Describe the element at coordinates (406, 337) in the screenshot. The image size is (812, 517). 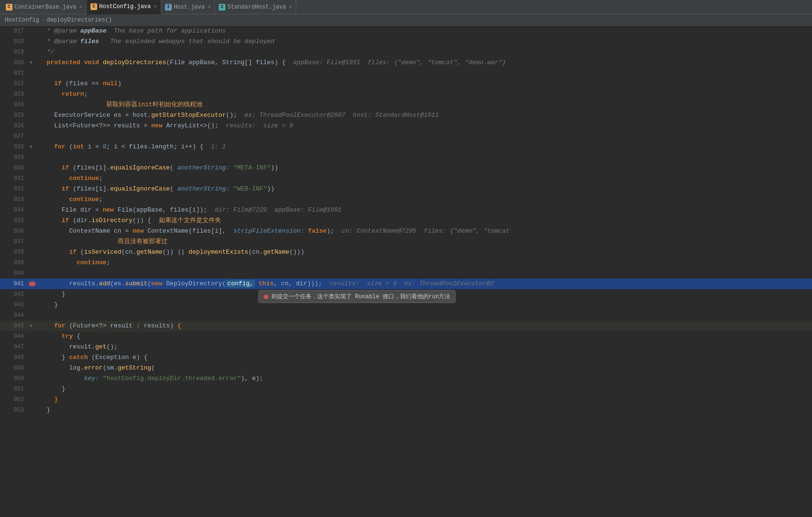
I see `code-line-946: 946 try {` at that location.